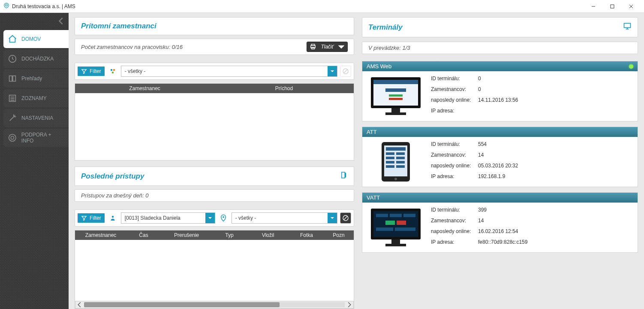 The height and width of the screenshot is (309, 644). What do you see at coordinates (61, 22) in the screenshot?
I see `sidebar-collapse-button` at bounding box center [61, 22].